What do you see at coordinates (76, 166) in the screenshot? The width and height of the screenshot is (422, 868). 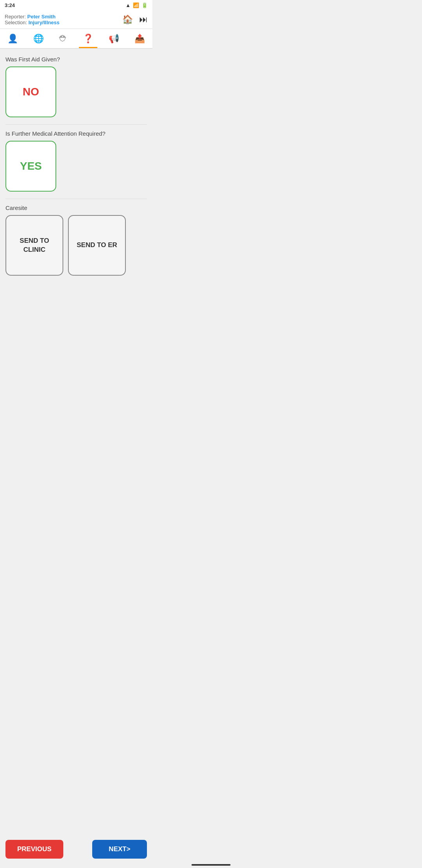 I see `medical-attention-options: YES` at bounding box center [76, 166].